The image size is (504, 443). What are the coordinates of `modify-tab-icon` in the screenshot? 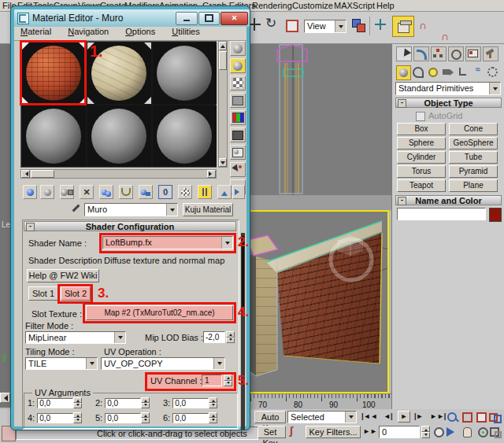 It's located at (421, 54).